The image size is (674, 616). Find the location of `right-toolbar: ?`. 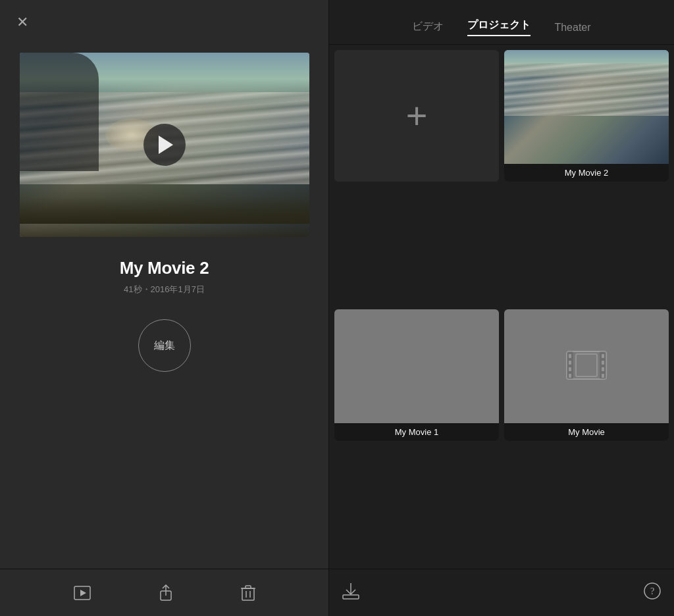

right-toolbar: ? is located at coordinates (502, 592).